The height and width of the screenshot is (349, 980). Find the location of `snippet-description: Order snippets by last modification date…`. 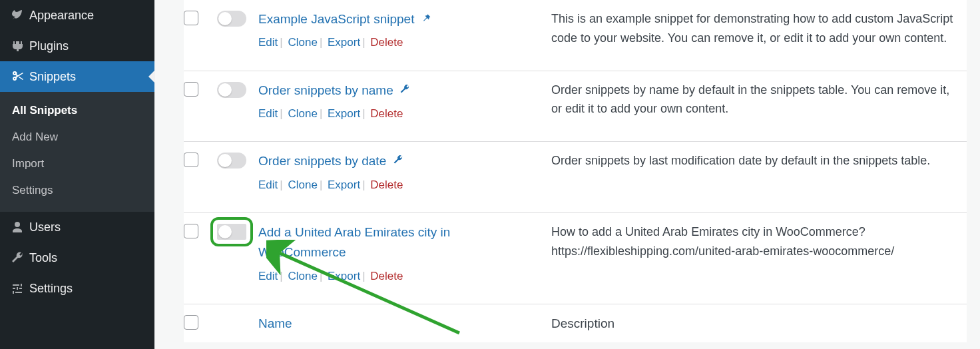

snippet-description: Order snippets by last modification date… is located at coordinates (752, 161).